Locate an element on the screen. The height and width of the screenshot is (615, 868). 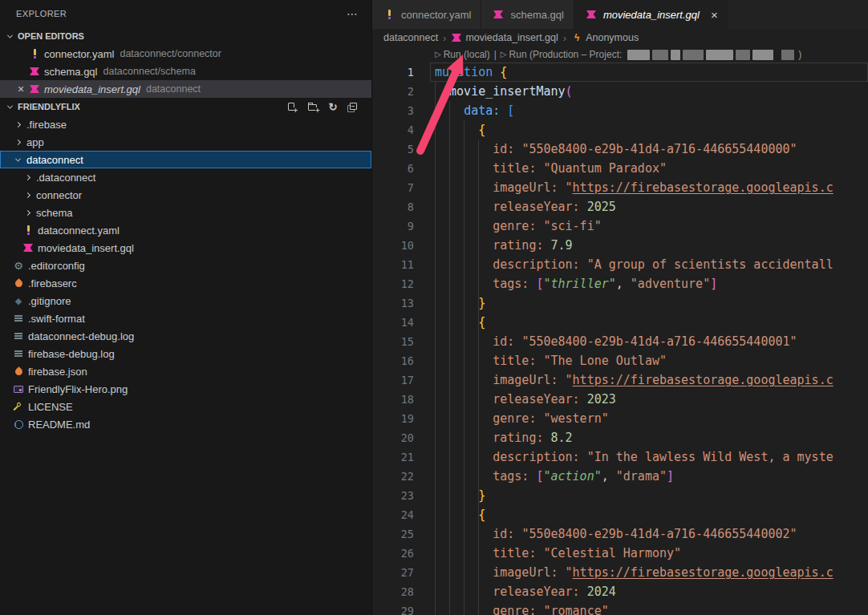
tree-item-.firebase: .firebase is located at coordinates (186, 124).